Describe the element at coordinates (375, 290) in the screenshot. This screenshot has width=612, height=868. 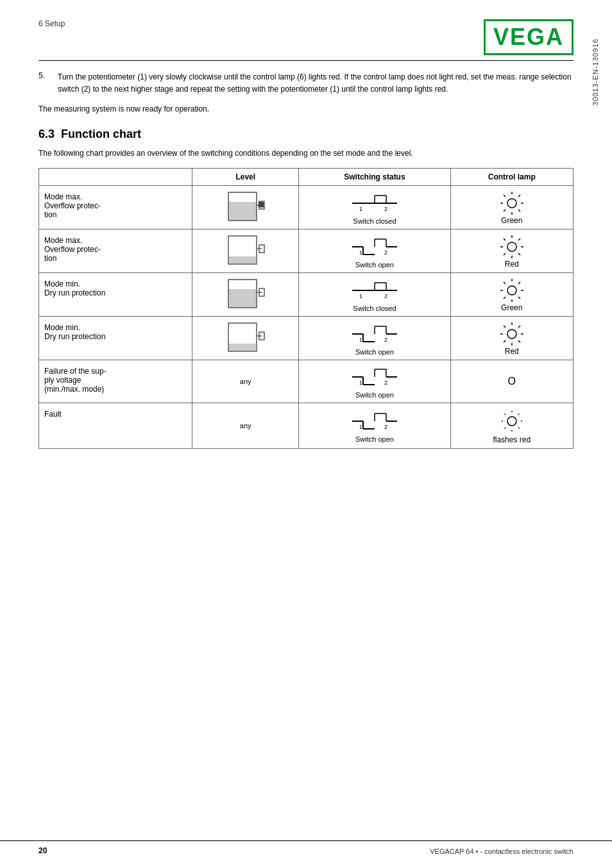
I see `switch-closed-diagram2: 1 2` at that location.